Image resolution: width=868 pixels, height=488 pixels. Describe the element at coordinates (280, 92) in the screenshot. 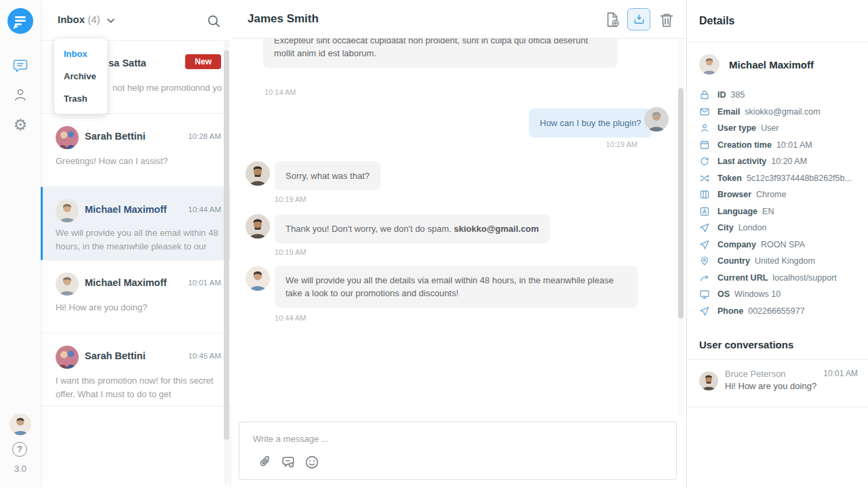

I see `message-timestamp: 10:14 AM` at that location.